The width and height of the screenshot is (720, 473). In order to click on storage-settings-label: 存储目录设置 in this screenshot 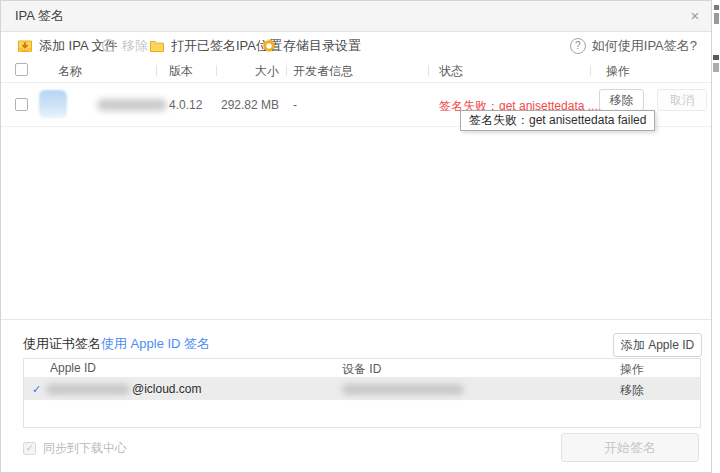, I will do `click(322, 46)`.